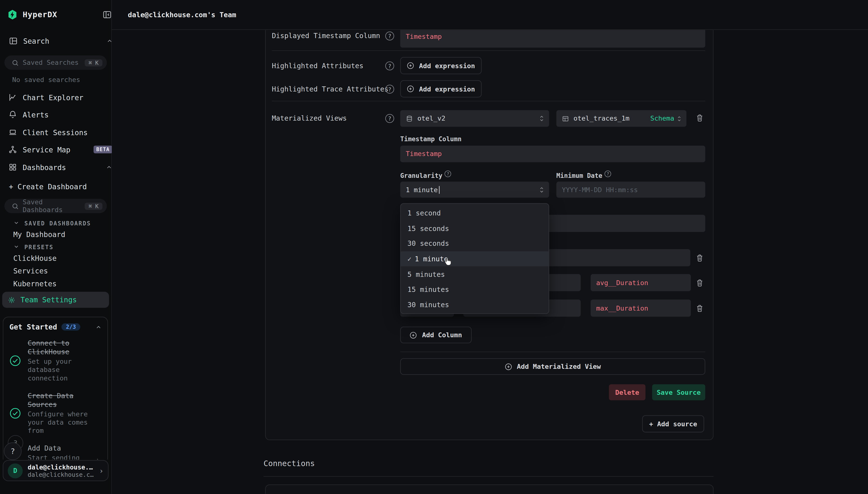  What do you see at coordinates (309, 118) in the screenshot?
I see `materialized-views-label: Materialized Views` at bounding box center [309, 118].